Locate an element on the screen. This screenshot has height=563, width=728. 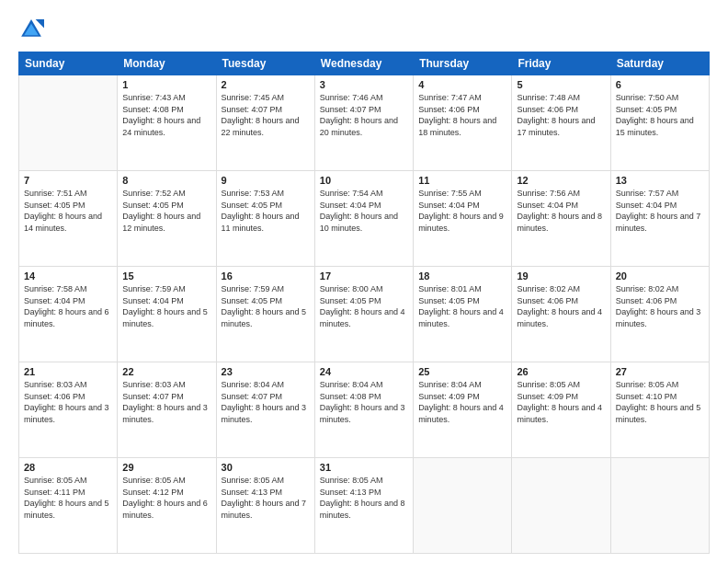
cell-date: 18 is located at coordinates (462, 276).